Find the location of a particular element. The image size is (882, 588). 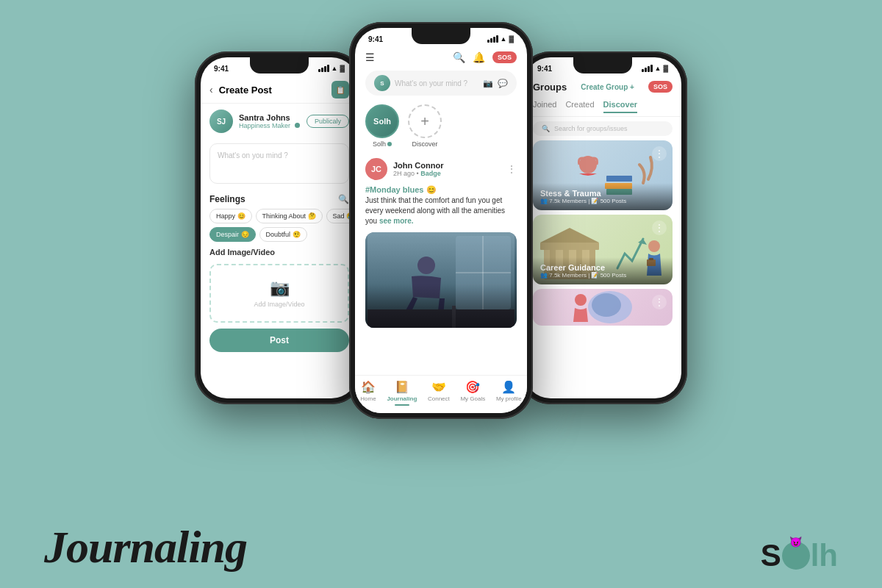

active-indicator is located at coordinates (402, 405).